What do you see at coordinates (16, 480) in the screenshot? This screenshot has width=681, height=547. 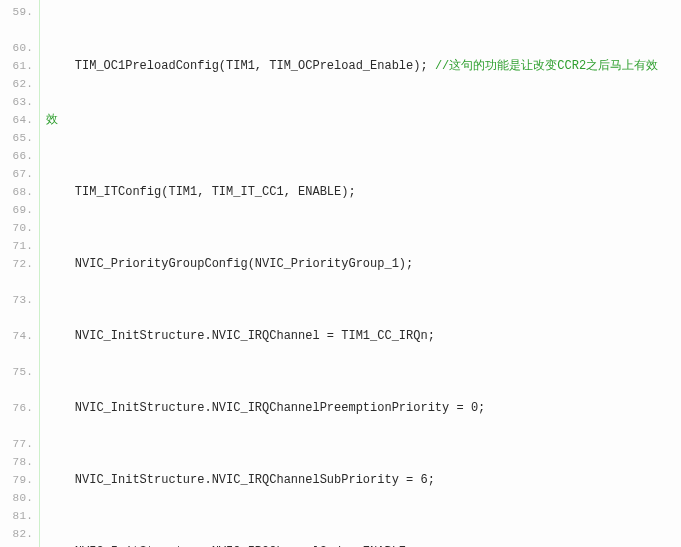 I see `line-number: 79.` at bounding box center [16, 480].